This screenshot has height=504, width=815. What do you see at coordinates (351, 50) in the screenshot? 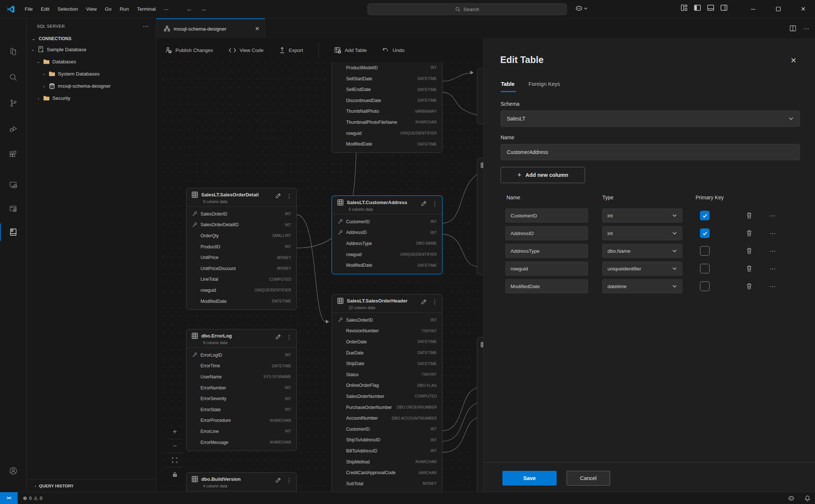
I see `add-table-button: Add Table` at bounding box center [351, 50].